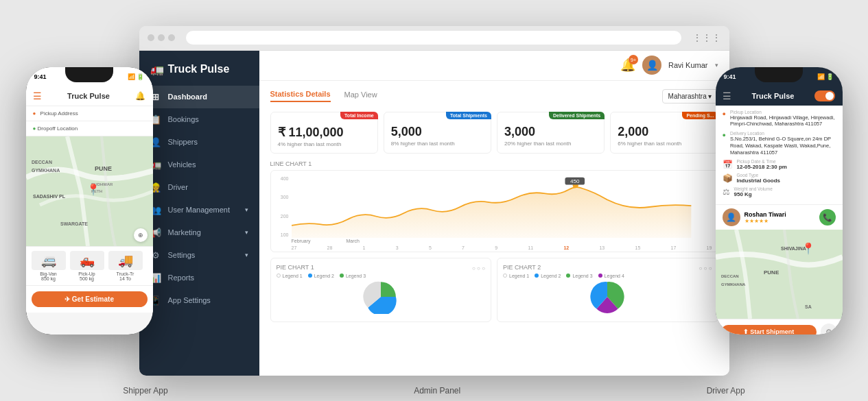  What do you see at coordinates (382, 276) in the screenshot?
I see `pie-chart-1-legend: Legend 1 Legend 2 Legend 3` at bounding box center [382, 276].